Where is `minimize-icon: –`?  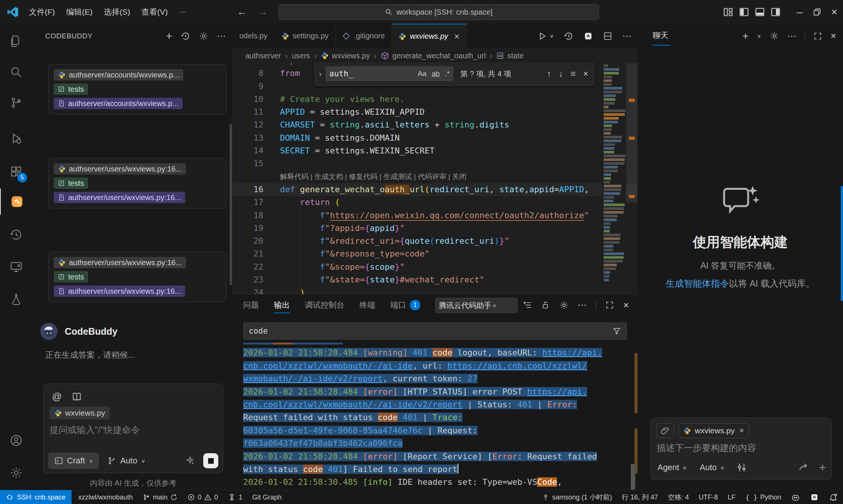 minimize-icon: – is located at coordinates (800, 12).